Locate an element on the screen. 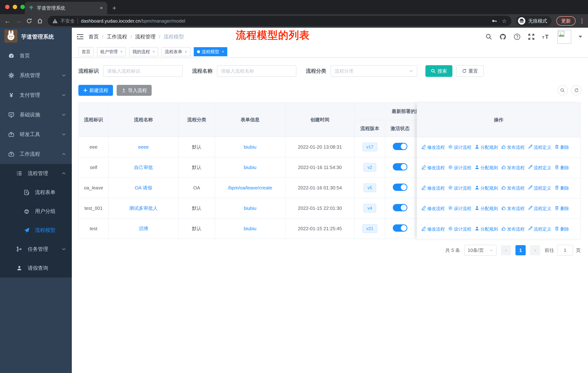 This screenshot has width=588, height=373. forward-icon: → is located at coordinates (19, 21).